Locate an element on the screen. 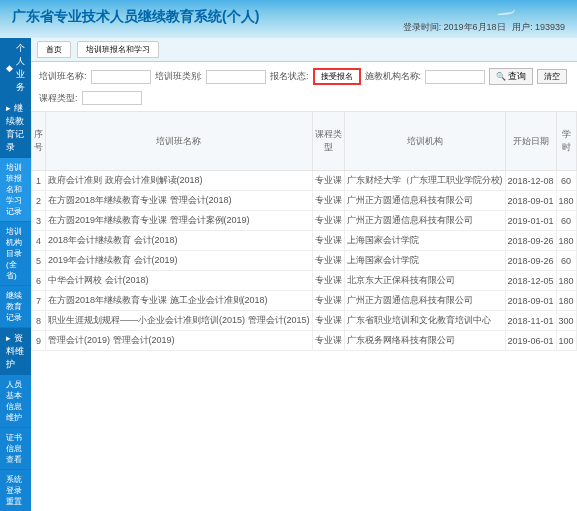 This screenshot has height=511, width=577. type-label: 课程类型: is located at coordinates (58, 98).